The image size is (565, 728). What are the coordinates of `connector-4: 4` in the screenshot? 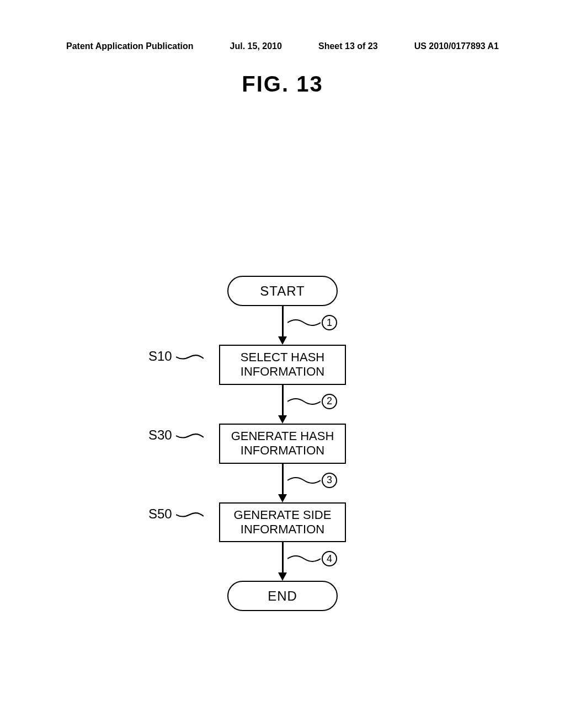 It's located at (329, 559).